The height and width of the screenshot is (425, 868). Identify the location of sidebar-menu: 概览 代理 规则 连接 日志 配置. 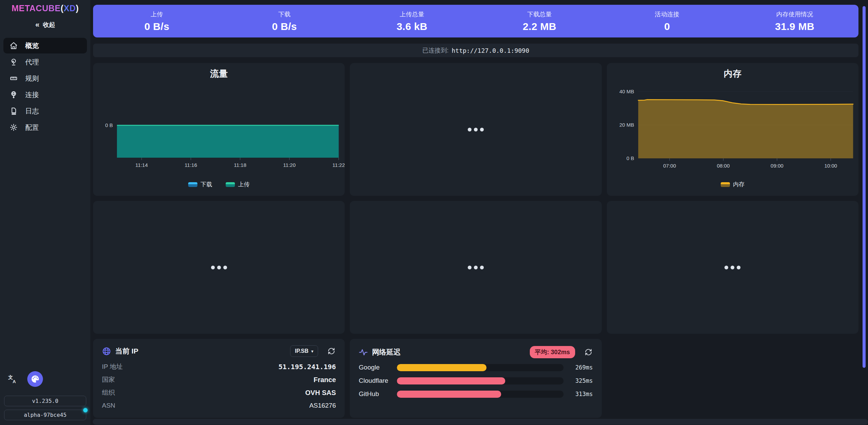
(45, 86).